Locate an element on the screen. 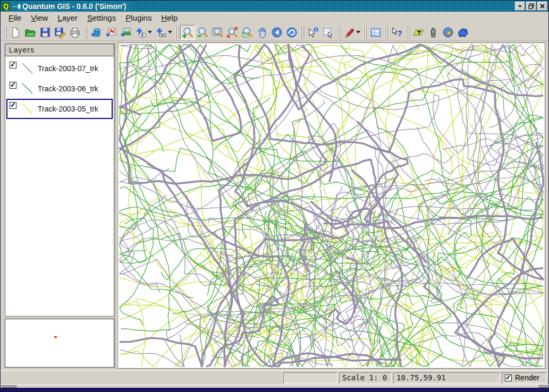 This screenshot has width=549, height=392. coordinate-display: 10.75,59.91 is located at coordinates (446, 378).